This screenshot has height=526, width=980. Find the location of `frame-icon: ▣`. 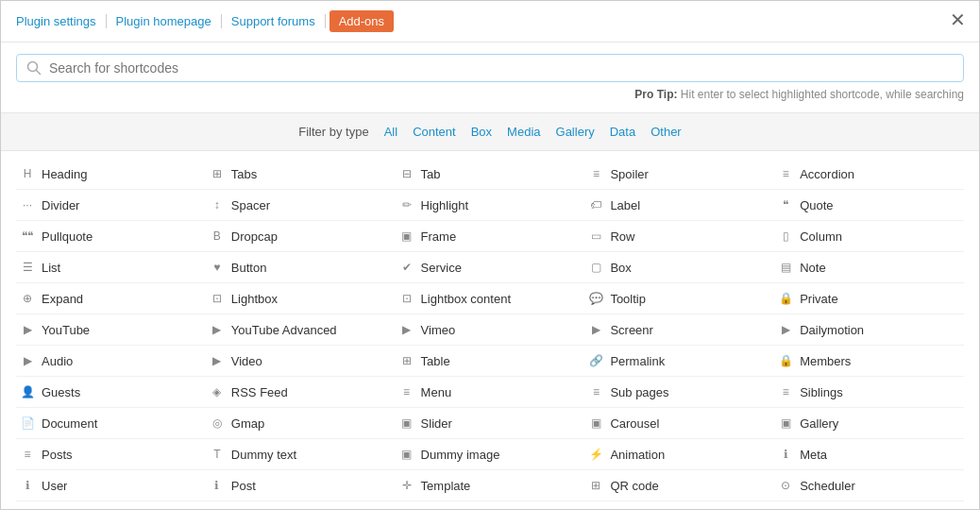

frame-icon: ▣ is located at coordinates (407, 236).